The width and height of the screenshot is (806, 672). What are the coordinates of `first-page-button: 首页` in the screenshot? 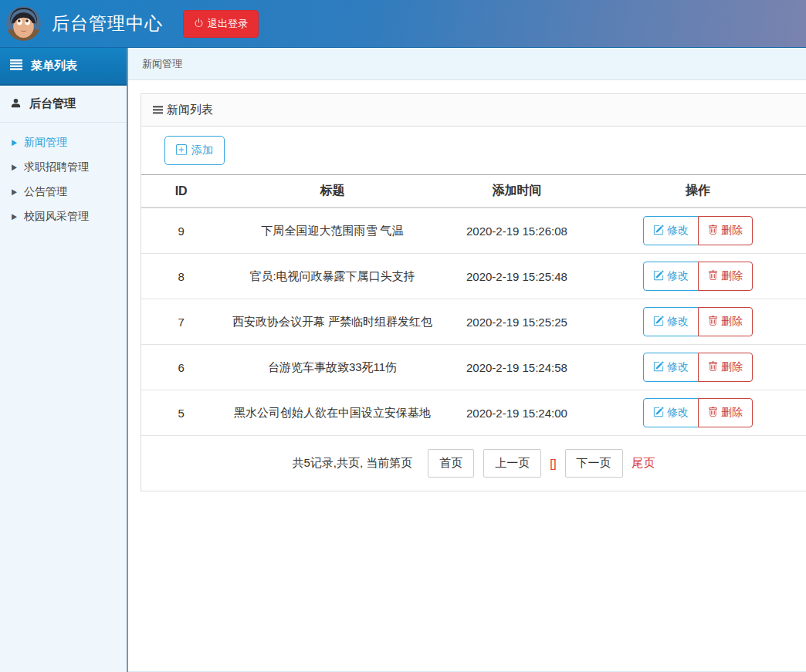 It's located at (451, 463).